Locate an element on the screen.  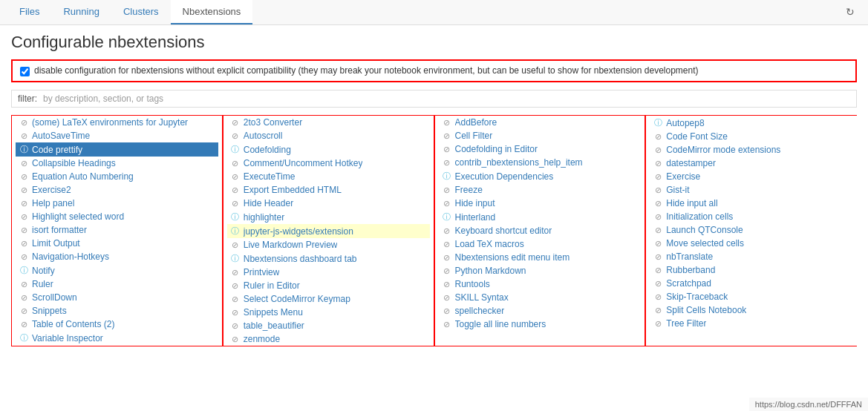
ext-item: ⊘Cell Filter is located at coordinates (541, 136).